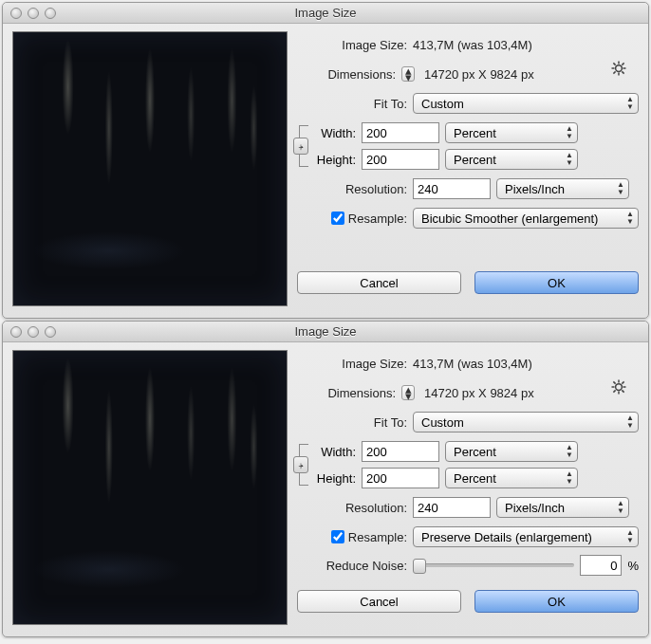  What do you see at coordinates (510, 218) in the screenshot?
I see `resample-method-value: Bicubic Smoother (enlargement)` at bounding box center [510, 218].